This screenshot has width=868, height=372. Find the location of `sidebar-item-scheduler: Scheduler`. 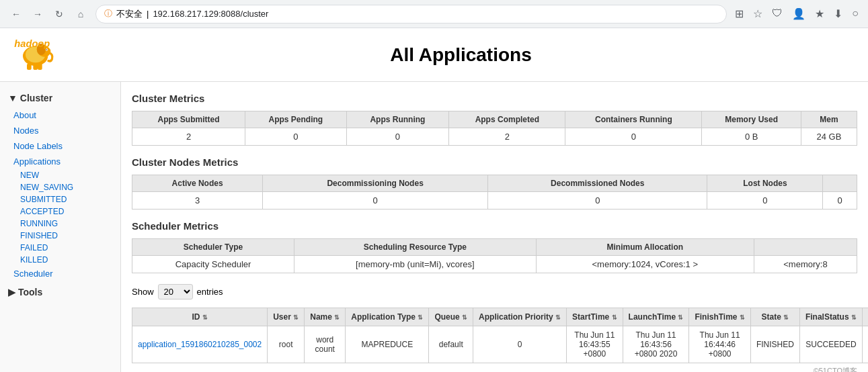

sidebar-item-scheduler: Scheduler is located at coordinates (61, 274).